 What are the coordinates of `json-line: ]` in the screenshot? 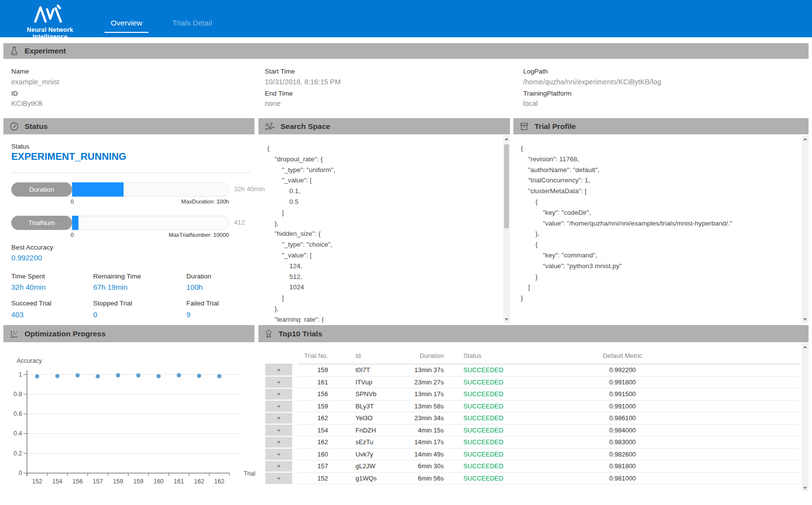 It's located at (382, 213).